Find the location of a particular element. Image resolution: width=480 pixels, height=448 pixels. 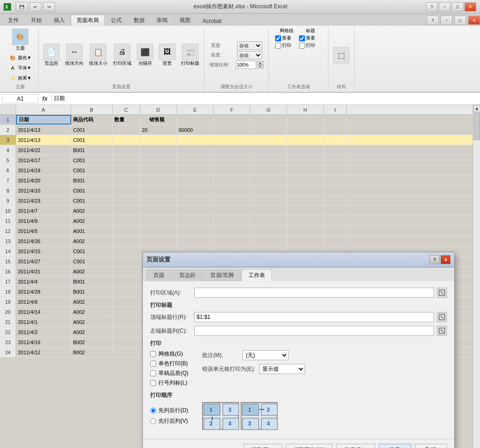

help-button: ? is located at coordinates (432, 7).